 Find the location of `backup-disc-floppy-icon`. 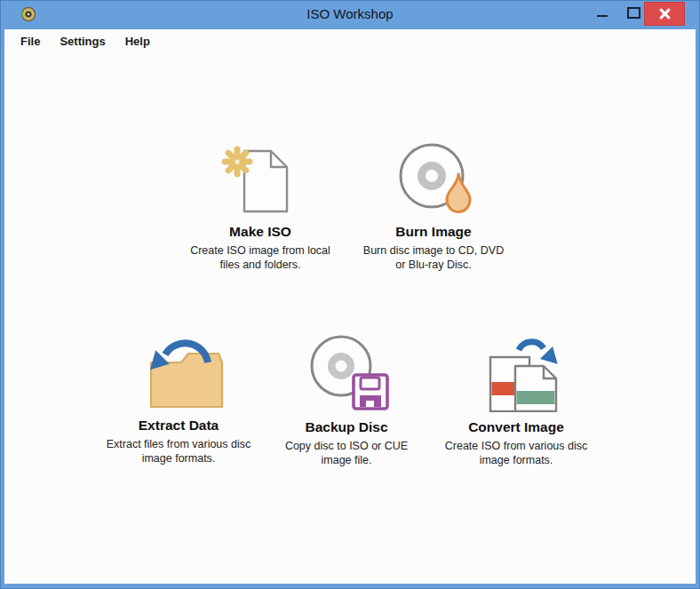

backup-disc-floppy-icon is located at coordinates (346, 371).